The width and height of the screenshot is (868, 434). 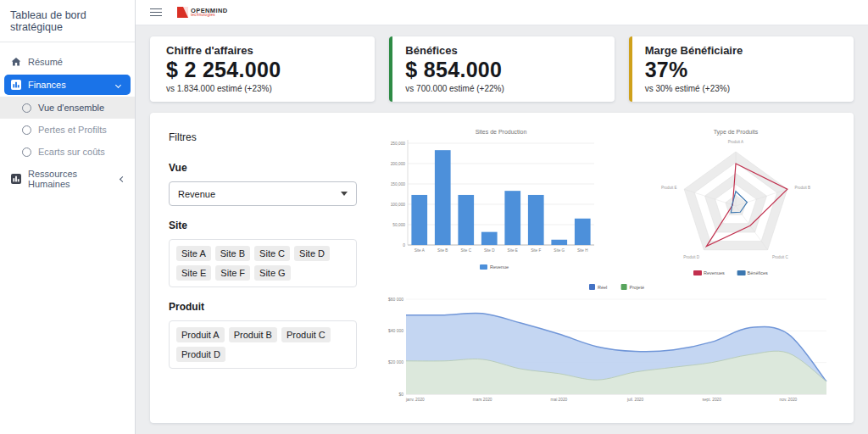 I want to click on kpi-title: Bénéfices, so click(x=504, y=51).